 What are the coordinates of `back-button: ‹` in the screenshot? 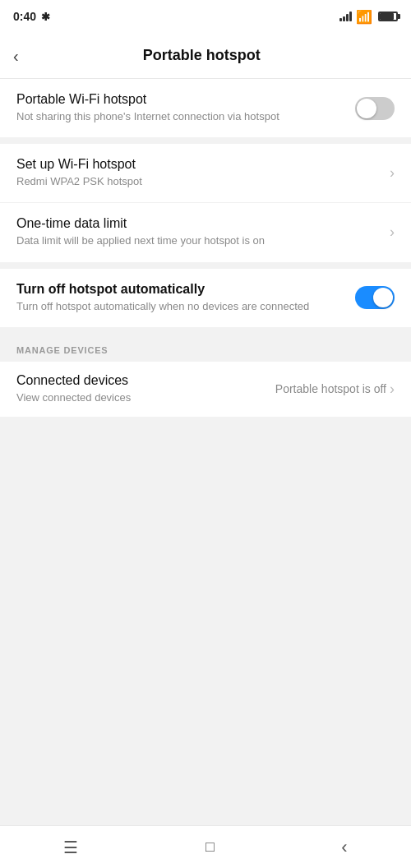 It's located at (20, 56).